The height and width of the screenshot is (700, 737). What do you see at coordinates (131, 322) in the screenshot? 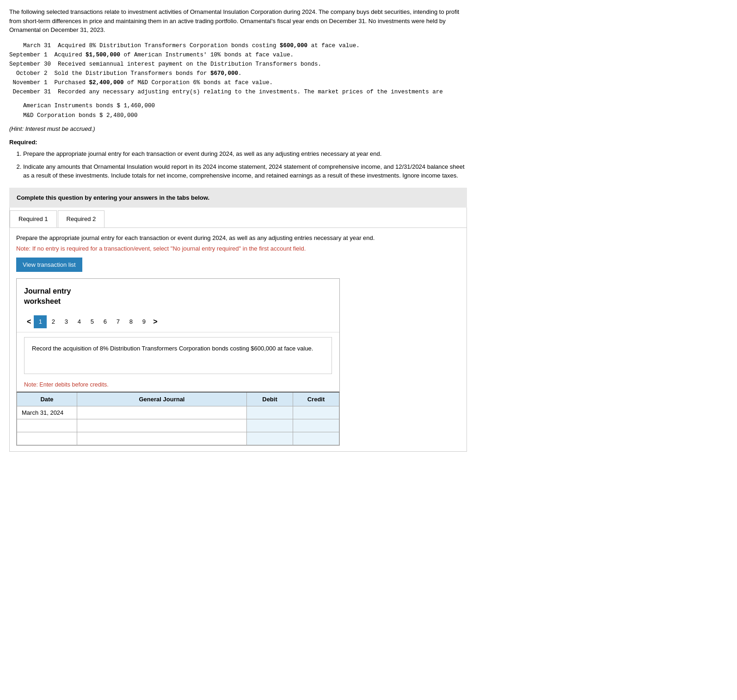
I see `page-button-8: 8` at bounding box center [131, 322].